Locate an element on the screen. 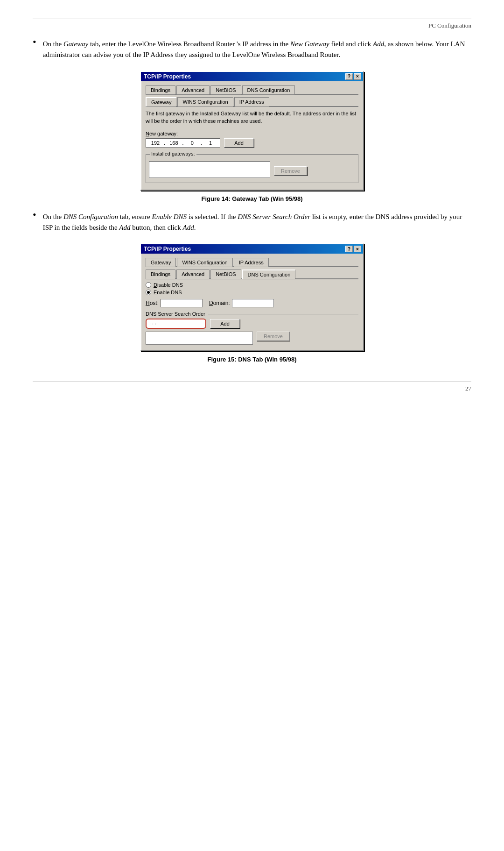  dialog1-close-btn: × is located at coordinates (357, 77).